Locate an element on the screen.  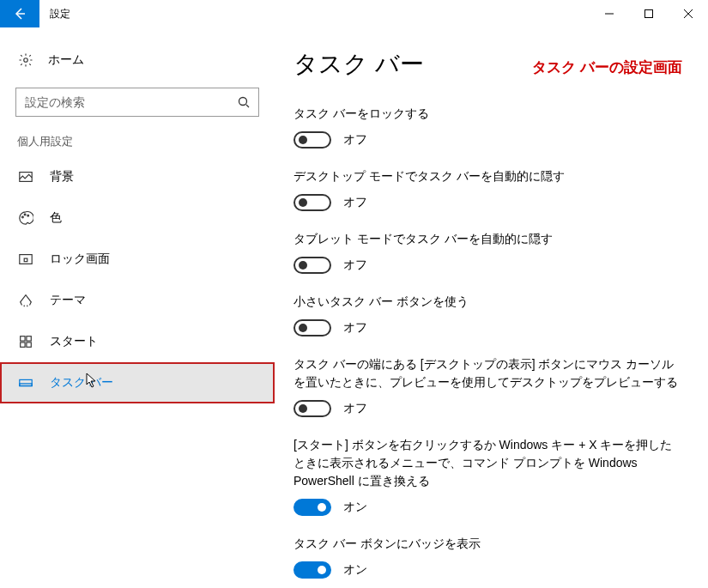
setting-autohide-desktop: デスクトップ モードでタスク バーを自動的に隠す オフ is located at coordinates (487, 189).